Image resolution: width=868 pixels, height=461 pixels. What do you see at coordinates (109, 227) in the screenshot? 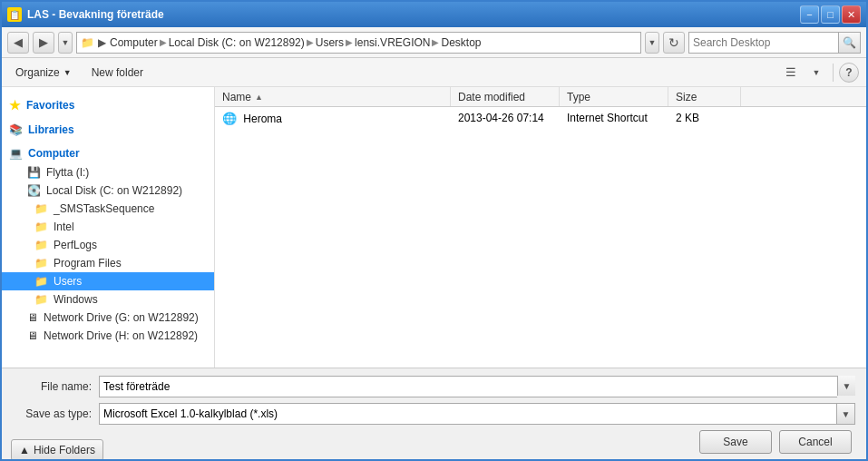
I see `sidebar: ★ Favorites 📚 Libraries 💻 Computer 💾 Fly…` at bounding box center [109, 227].